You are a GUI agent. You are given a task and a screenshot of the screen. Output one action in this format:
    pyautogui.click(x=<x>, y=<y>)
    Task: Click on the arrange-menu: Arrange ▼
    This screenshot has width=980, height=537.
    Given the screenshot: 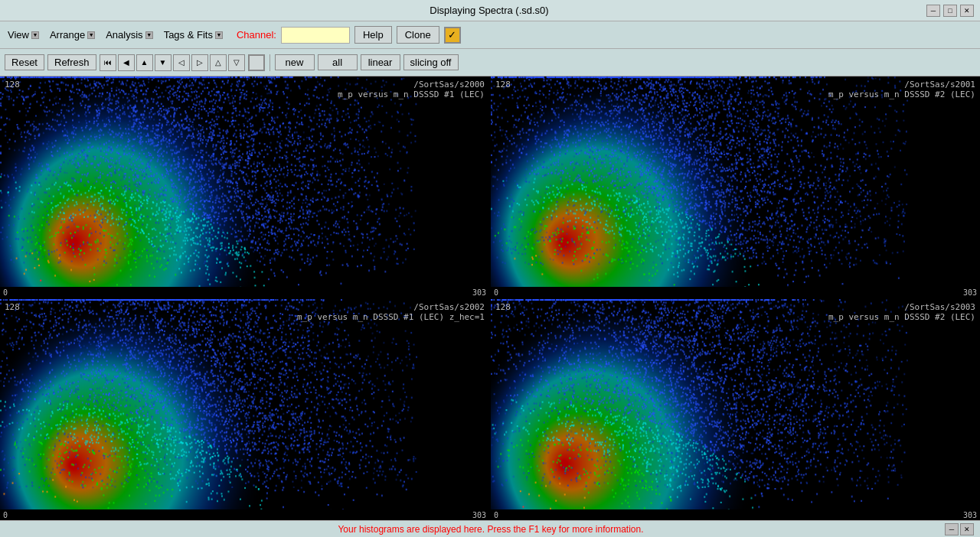 What is the action you would take?
    pyautogui.click(x=72, y=35)
    